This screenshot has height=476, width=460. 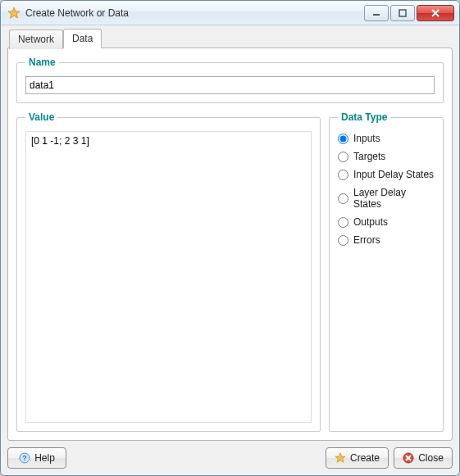 What do you see at coordinates (192, 13) in the screenshot?
I see `window-title: Create Network or Data` at bounding box center [192, 13].